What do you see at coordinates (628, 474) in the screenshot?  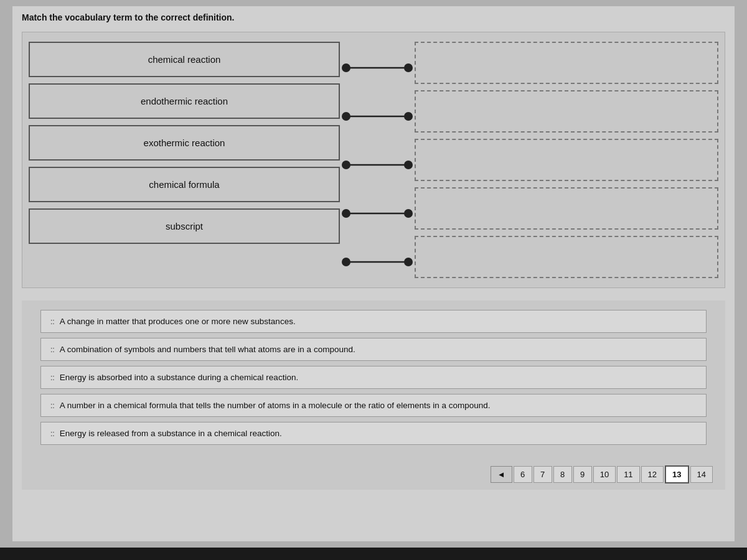 I see `page-11-button: 11` at bounding box center [628, 474].